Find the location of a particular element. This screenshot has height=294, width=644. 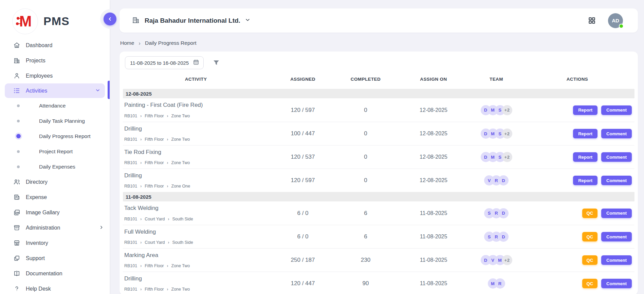

sidebar-item-documentation: Documentation is located at coordinates (55, 273).